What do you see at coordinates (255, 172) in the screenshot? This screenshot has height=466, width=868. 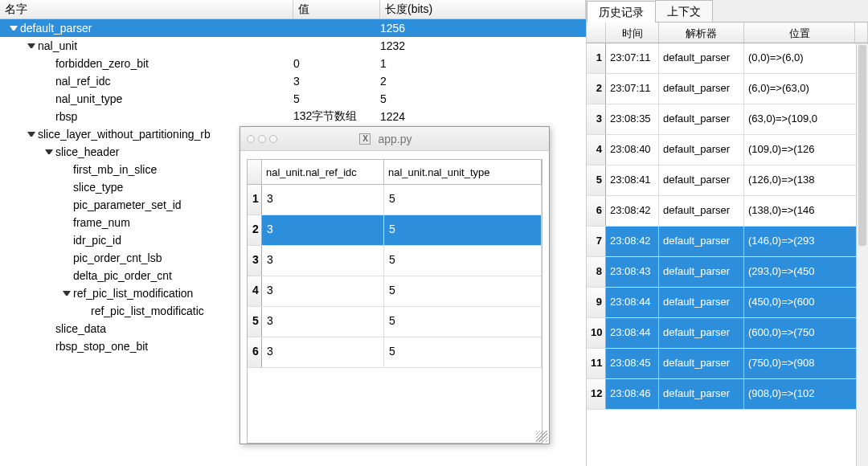 I see `popup-header-idx` at bounding box center [255, 172].